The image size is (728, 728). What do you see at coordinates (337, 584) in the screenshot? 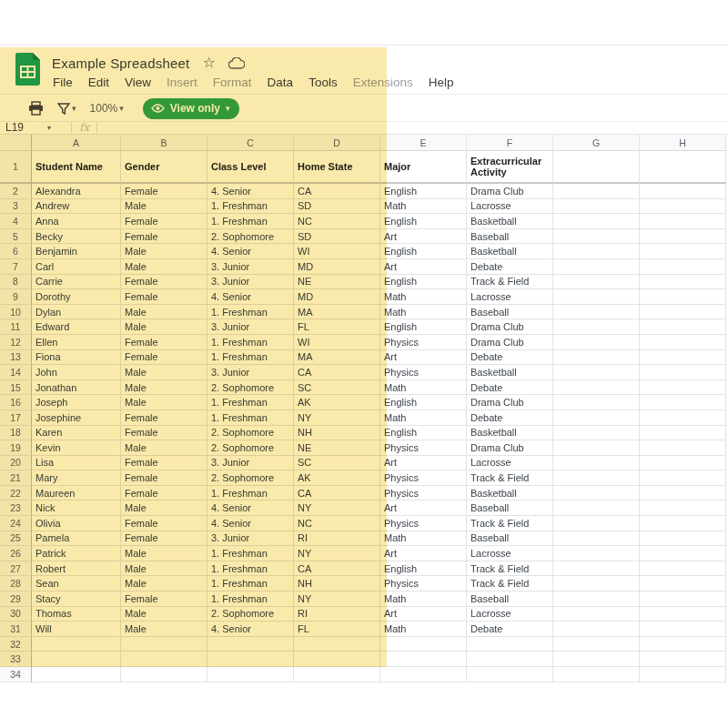
I see `cell: NH` at bounding box center [337, 584].